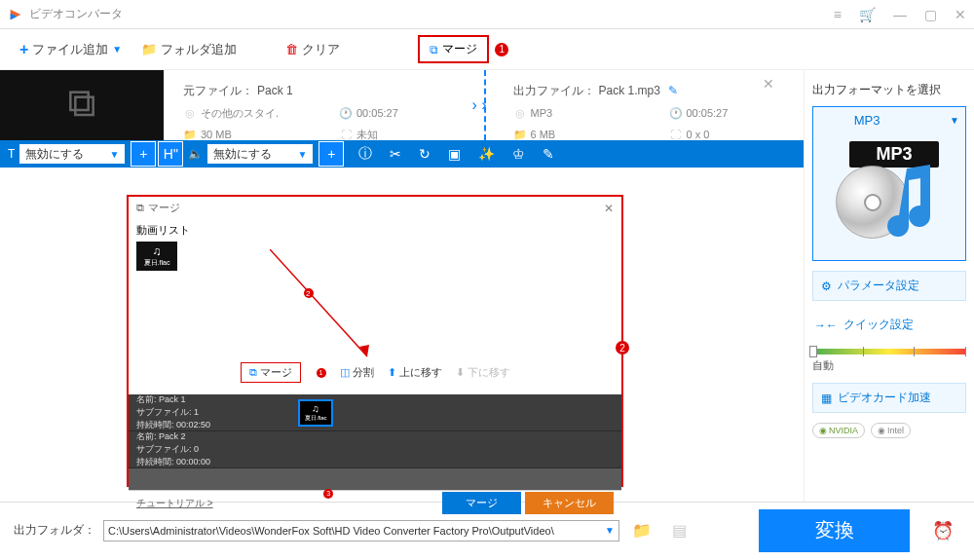  What do you see at coordinates (189, 50) in the screenshot?
I see `add-folder-button: 📁 フォルダ追加` at bounding box center [189, 50].